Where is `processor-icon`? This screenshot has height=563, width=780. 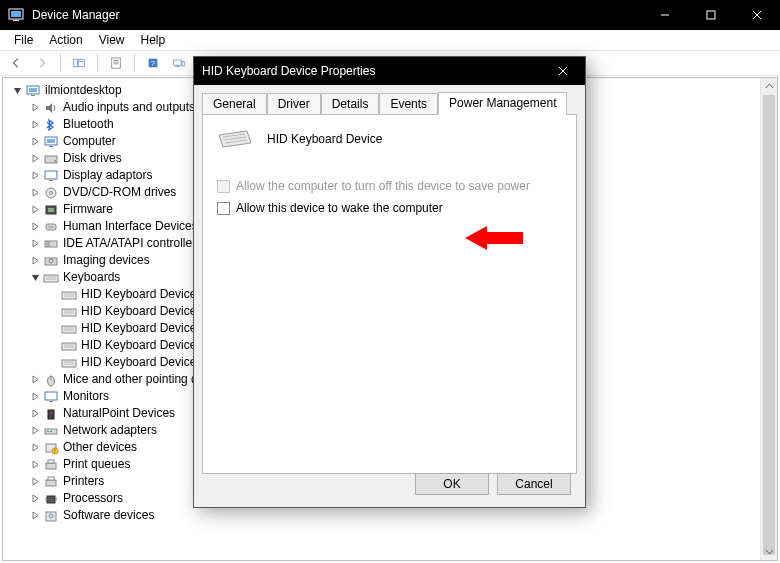
processor-icon is located at coordinates (51, 499).